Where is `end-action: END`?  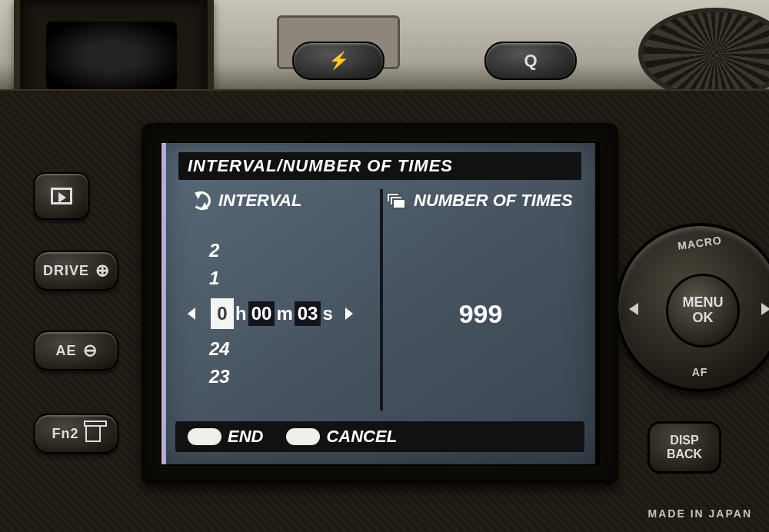
end-action: END is located at coordinates (225, 437).